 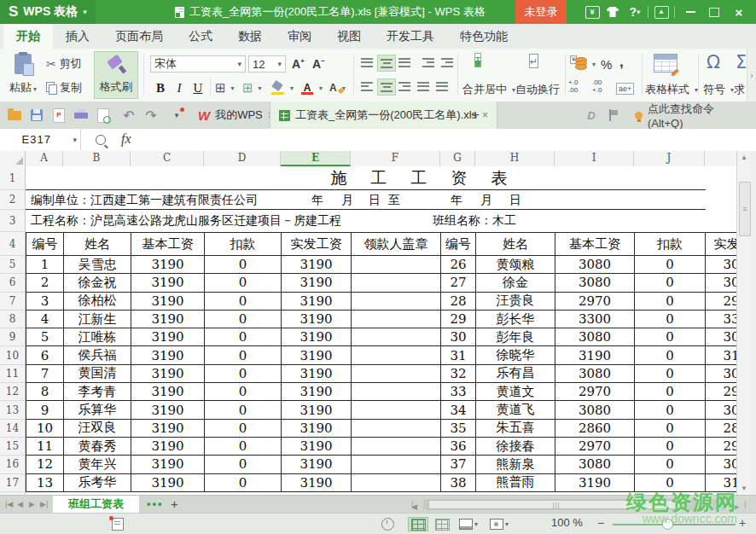 I want to click on prev-sheet-button: ◀, so click(x=20, y=505).